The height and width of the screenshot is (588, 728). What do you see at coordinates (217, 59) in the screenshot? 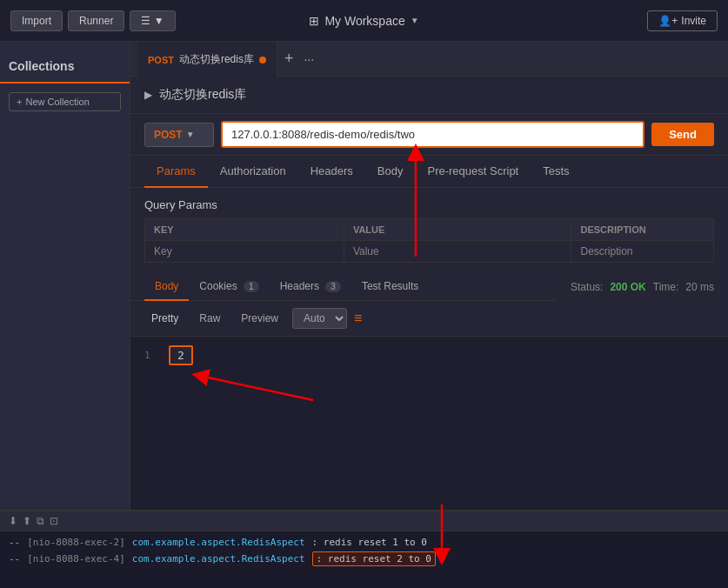
I see `tab-title: 动态切换redis库` at bounding box center [217, 59].